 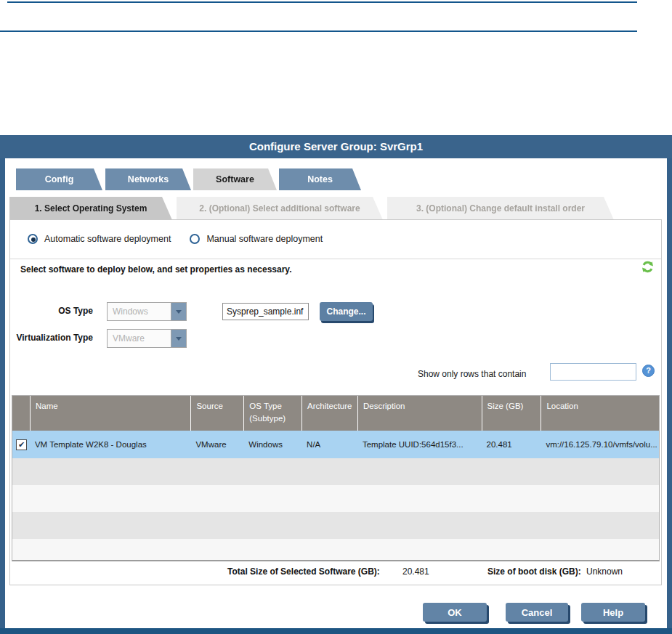 What do you see at coordinates (175, 239) in the screenshot?
I see `deployment-radio-group: Automatic software deployment Manual sof…` at bounding box center [175, 239].